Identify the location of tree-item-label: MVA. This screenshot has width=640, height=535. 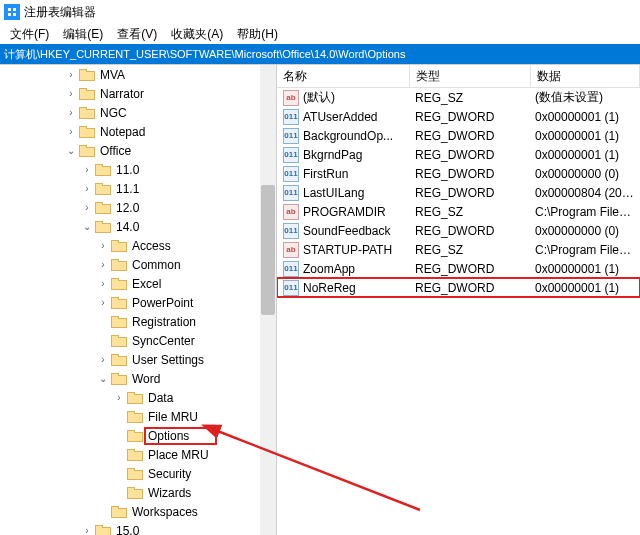
(112, 75).